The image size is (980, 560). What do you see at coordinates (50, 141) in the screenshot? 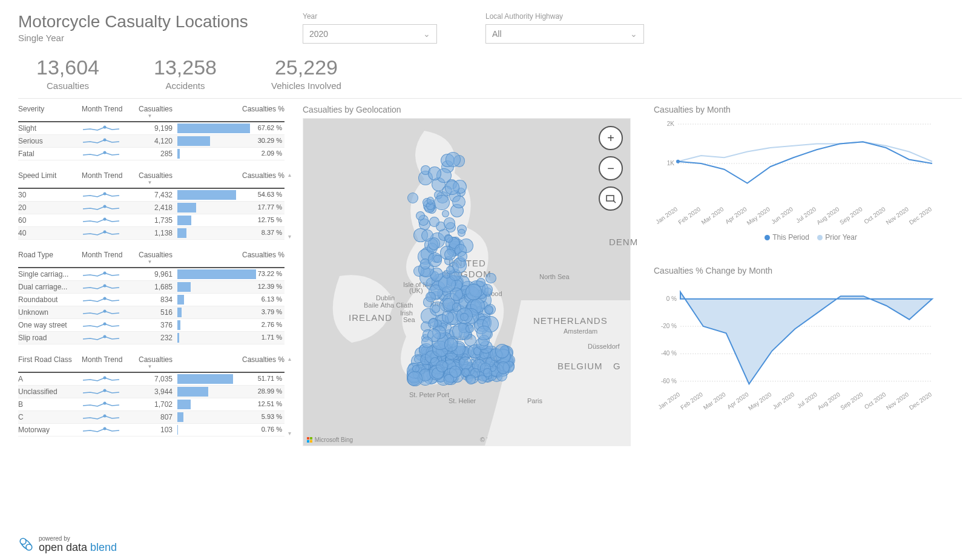
I see `row-category: Serious` at bounding box center [50, 141].